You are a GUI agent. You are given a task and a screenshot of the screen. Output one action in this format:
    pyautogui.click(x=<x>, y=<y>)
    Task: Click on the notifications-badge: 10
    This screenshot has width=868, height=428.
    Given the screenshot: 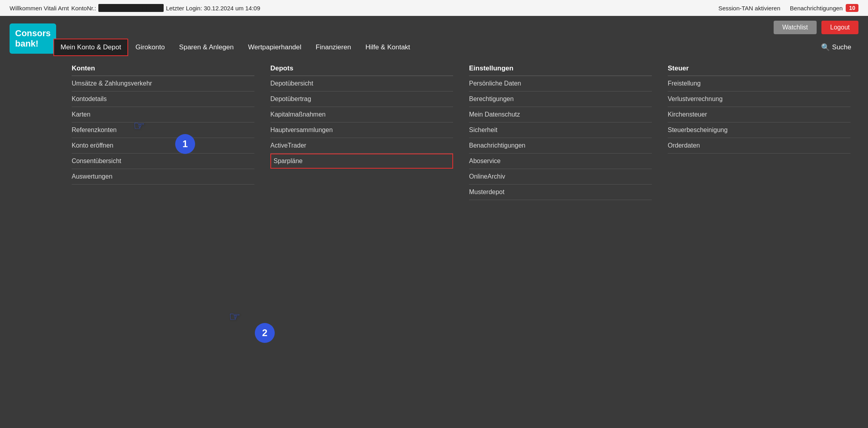 What is the action you would take?
    pyautogui.click(x=852, y=8)
    